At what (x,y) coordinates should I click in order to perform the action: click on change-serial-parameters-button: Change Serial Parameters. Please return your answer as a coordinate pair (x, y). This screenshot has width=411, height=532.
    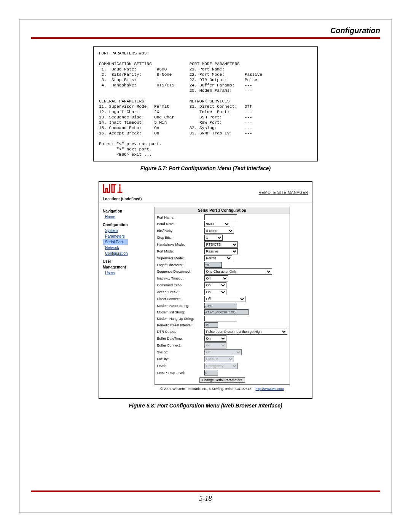
    Looking at the image, I should click on (222, 380).